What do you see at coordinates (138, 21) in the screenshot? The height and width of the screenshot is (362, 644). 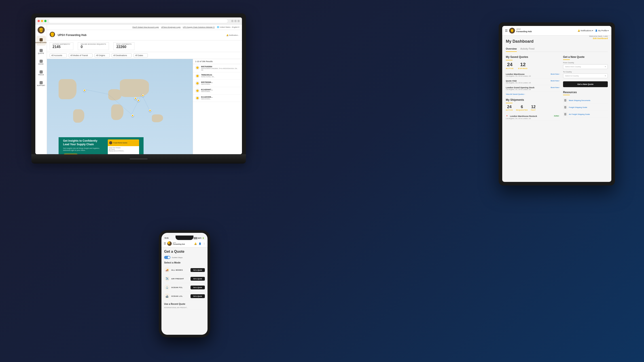 I see `browser-chrome` at bounding box center [138, 21].